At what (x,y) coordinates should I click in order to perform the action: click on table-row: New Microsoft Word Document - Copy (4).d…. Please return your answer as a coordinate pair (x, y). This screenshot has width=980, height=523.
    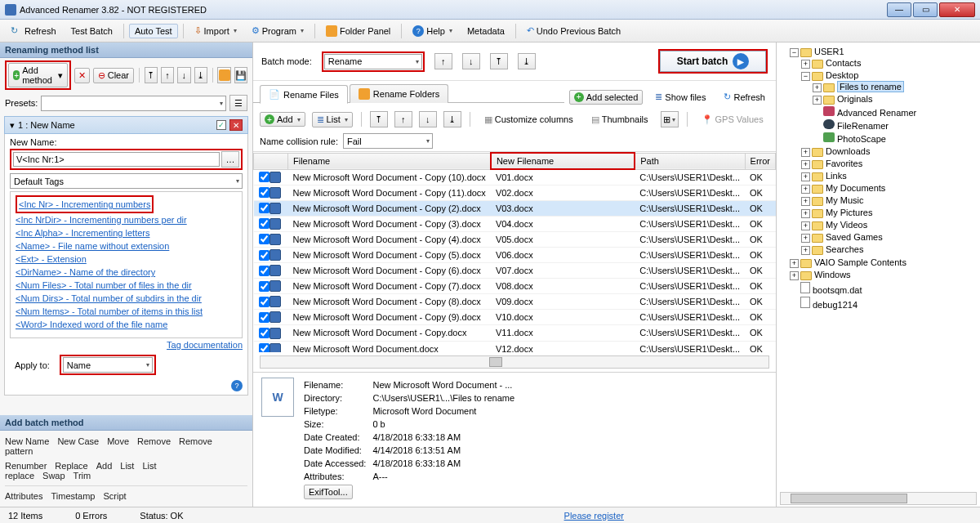
    Looking at the image, I should click on (514, 239).